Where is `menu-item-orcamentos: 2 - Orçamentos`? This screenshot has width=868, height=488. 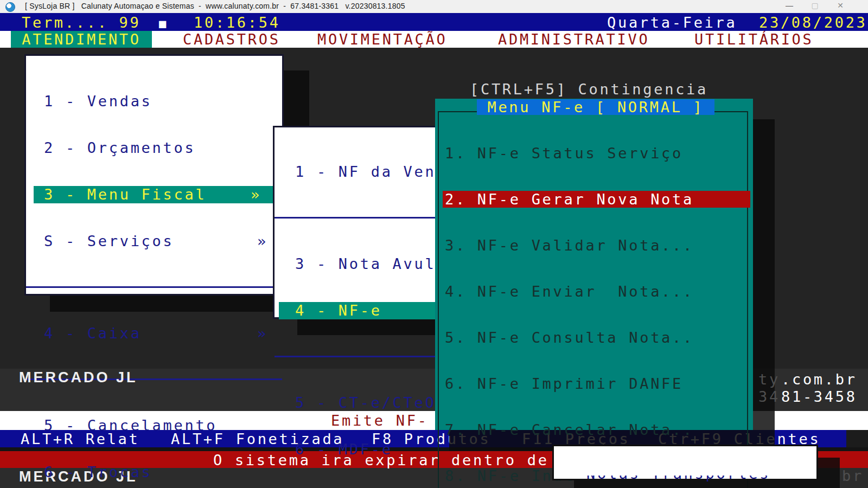
menu-item-orcamentos: 2 - Orçamentos is located at coordinates (154, 148).